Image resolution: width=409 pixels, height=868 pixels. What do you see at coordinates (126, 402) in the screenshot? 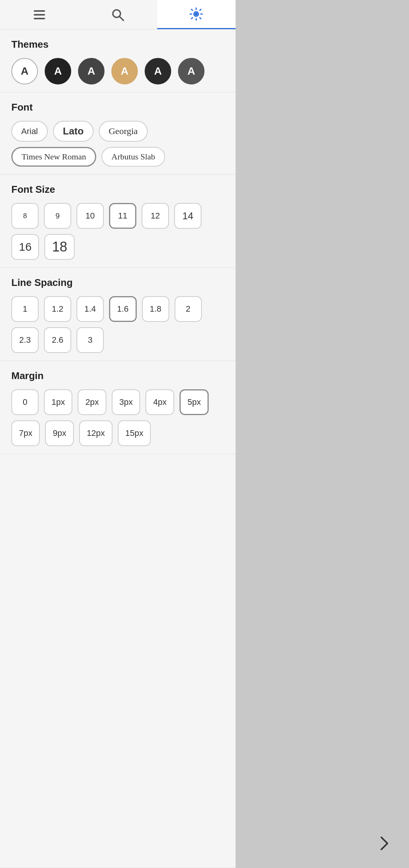
I see `margin-3px: 3px` at bounding box center [126, 402].